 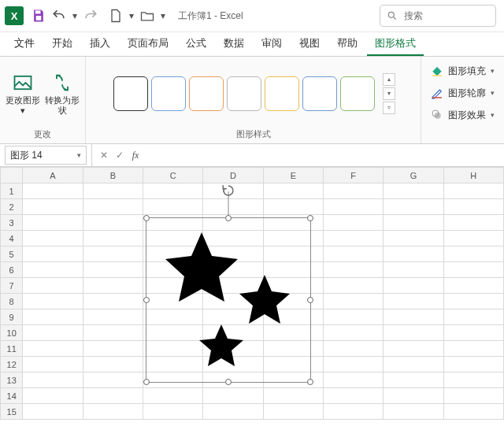 What do you see at coordinates (12, 286) in the screenshot?
I see `row-header: 7` at bounding box center [12, 286].